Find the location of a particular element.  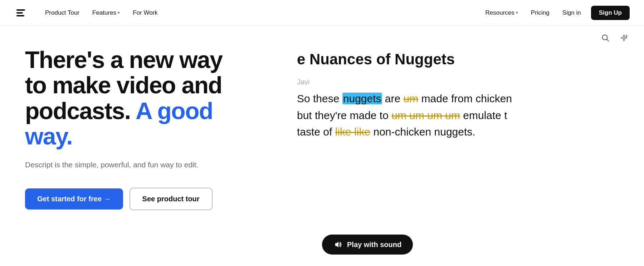

nav-for-work: For Work is located at coordinates (145, 13).